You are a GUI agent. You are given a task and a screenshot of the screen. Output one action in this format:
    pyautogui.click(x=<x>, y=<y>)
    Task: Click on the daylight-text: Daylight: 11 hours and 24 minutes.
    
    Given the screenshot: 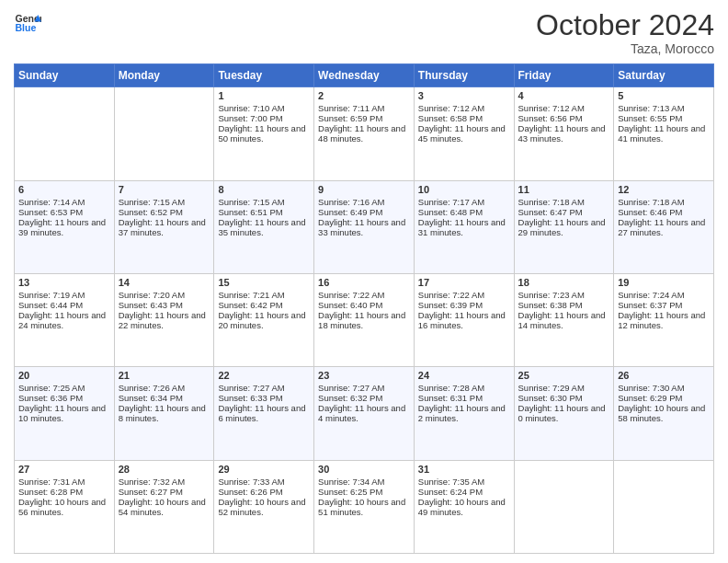 What is the action you would take?
    pyautogui.click(x=63, y=320)
    